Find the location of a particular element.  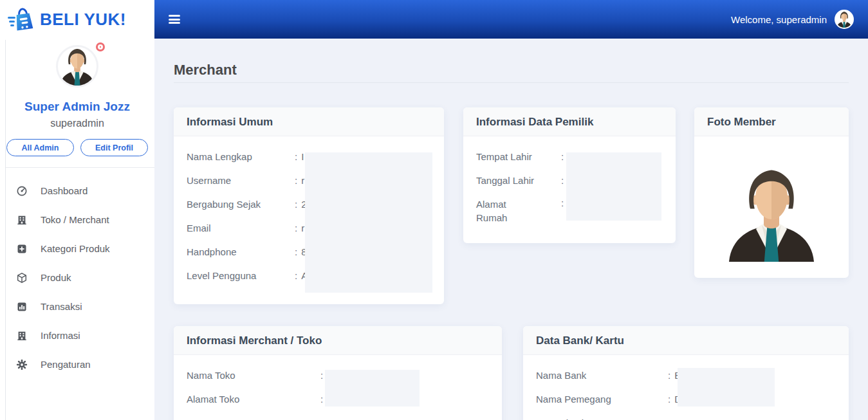

field-value: 123781878888 is located at coordinates (706, 419).